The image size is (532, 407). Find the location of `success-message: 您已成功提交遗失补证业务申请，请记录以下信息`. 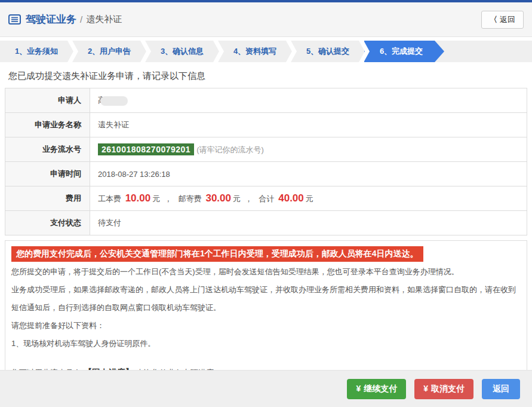

success-message: 您已成功提交遗失补证业务申请，请记录以下信息 is located at coordinates (266, 76).